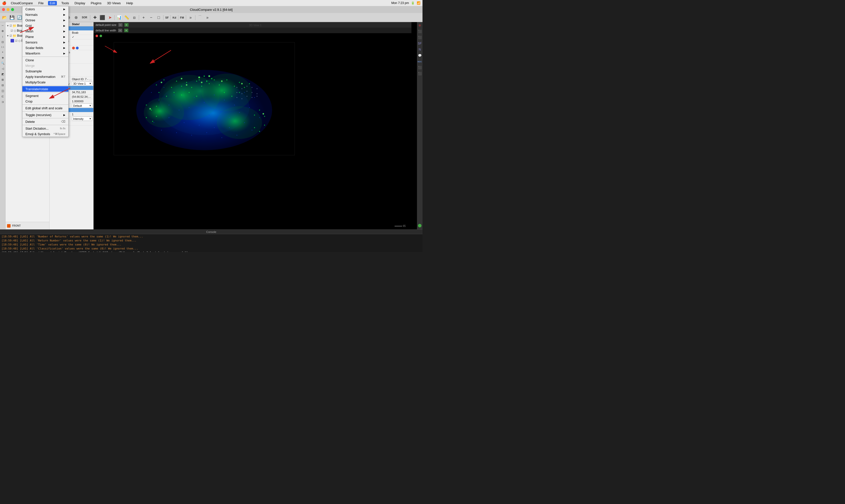  Describe the element at coordinates (3, 52) in the screenshot. I see `left-tool-5: +` at that location.